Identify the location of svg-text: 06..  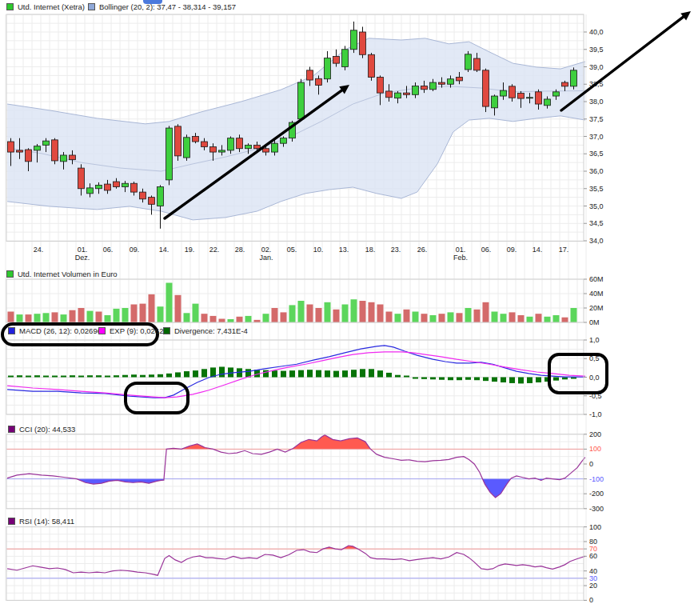
(486, 250).